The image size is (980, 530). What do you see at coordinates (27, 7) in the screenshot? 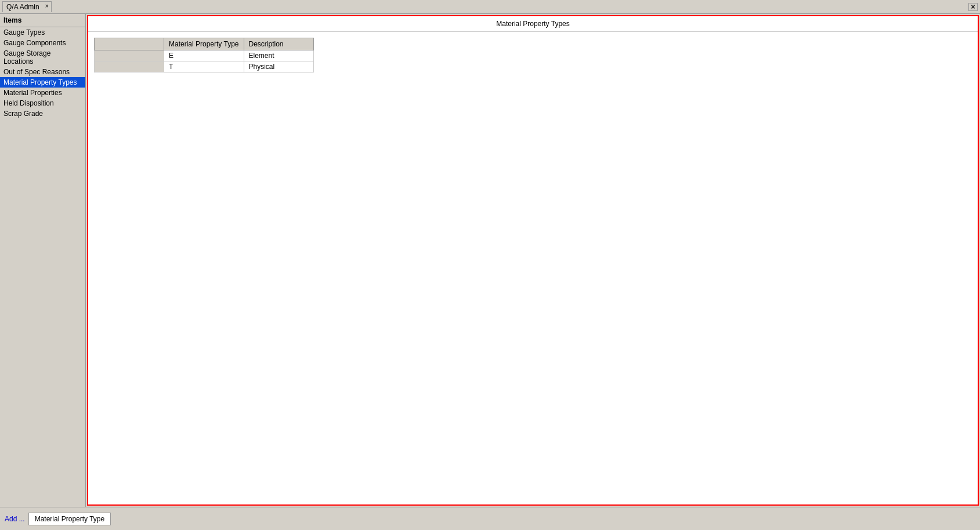
I see `tab-qa-admin: Q/A Admin ×` at bounding box center [27, 7].